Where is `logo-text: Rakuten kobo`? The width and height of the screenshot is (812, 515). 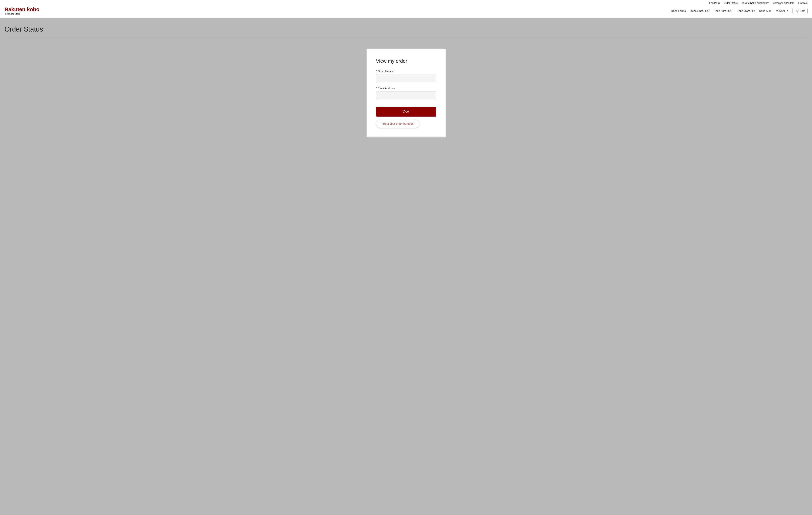
logo-text: Rakuten kobo is located at coordinates (22, 9).